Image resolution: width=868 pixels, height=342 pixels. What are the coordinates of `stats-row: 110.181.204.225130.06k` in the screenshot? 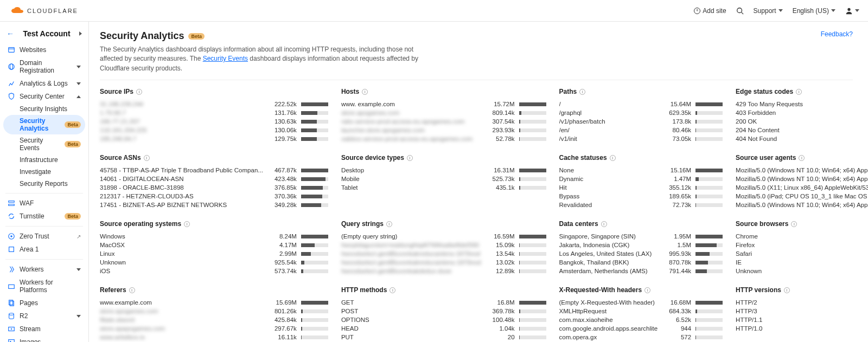 It's located at (214, 130).